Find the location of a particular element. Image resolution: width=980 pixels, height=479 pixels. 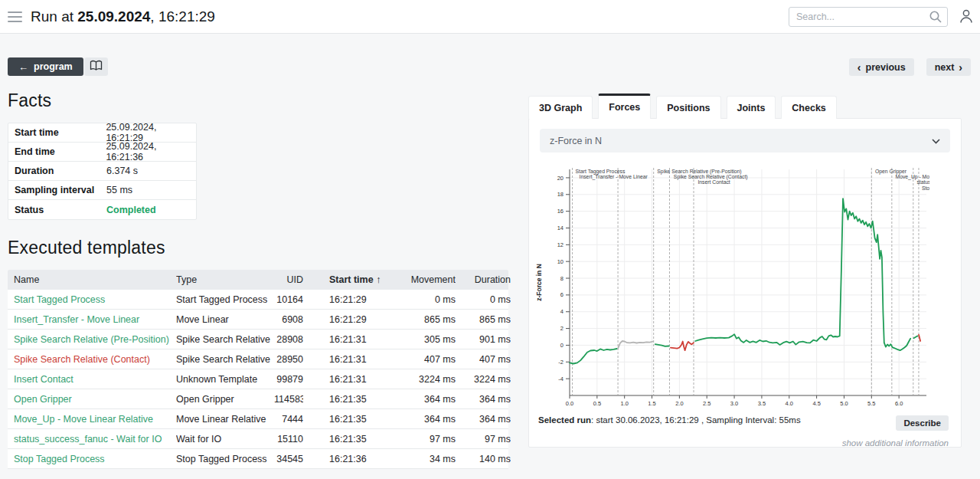

tab-3d-graph: 3D Graph is located at coordinates (560, 107).